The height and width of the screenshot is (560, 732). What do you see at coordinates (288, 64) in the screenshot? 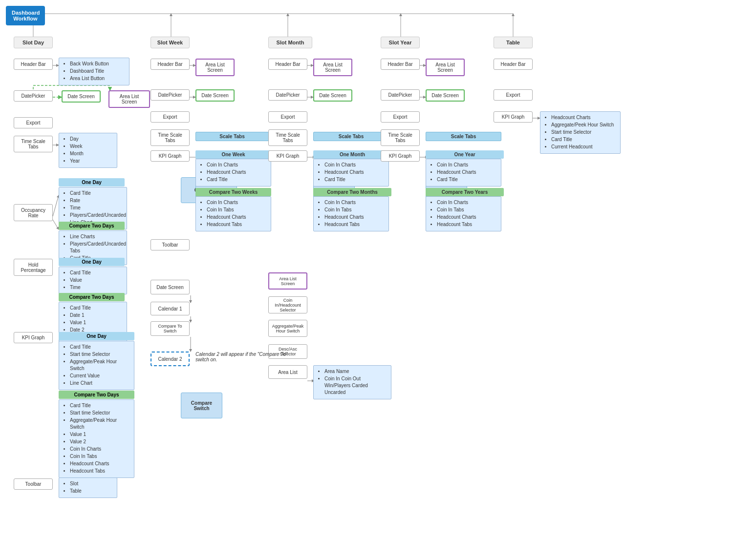
I see `sm-header-bar: Header Bar` at bounding box center [288, 64].